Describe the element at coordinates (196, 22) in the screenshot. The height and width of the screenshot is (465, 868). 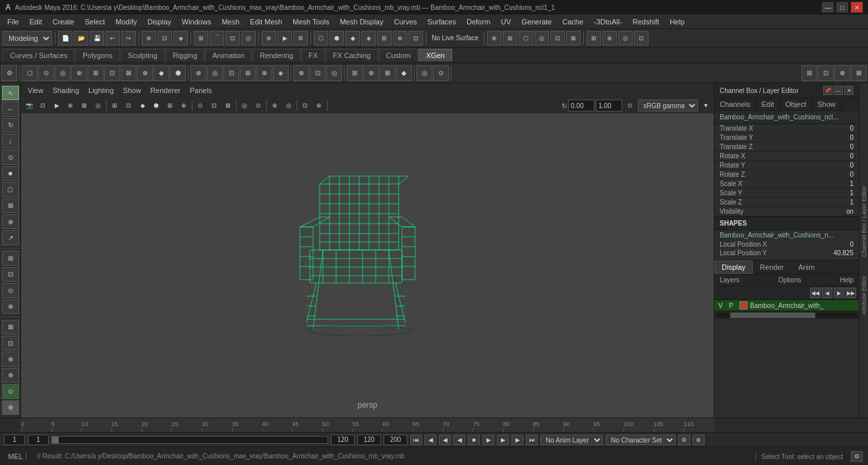
I see `menu-windows: Windows` at that location.